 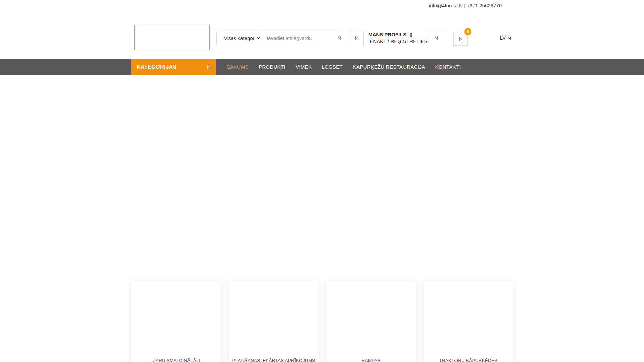 What do you see at coordinates (272, 67) in the screenshot?
I see `nav-link-produkti: PRODUKTI` at bounding box center [272, 67].